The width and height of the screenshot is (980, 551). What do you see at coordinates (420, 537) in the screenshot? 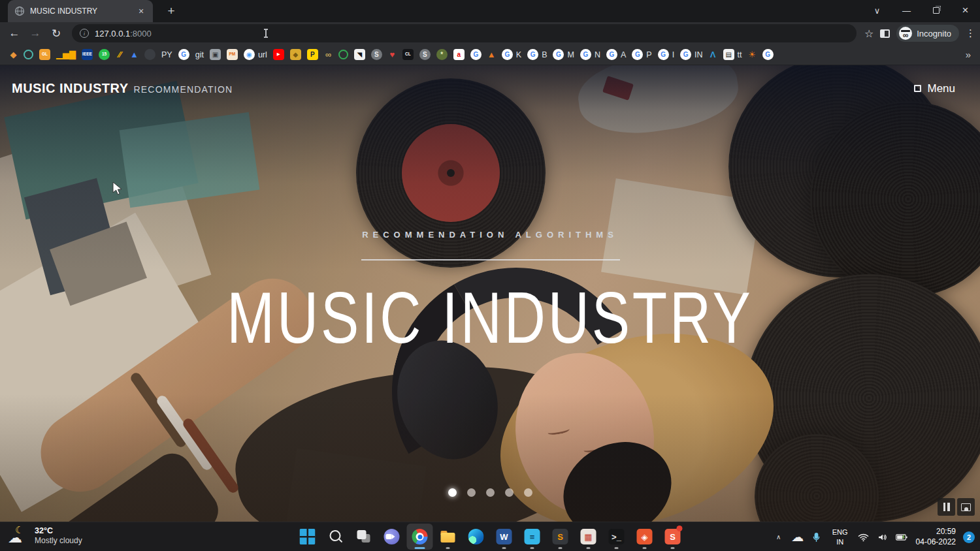
I see `chrome-app` at bounding box center [420, 537].